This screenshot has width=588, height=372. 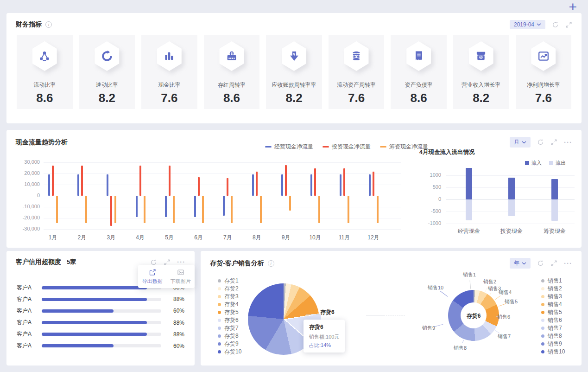 What do you see at coordinates (527, 25) in the screenshot?
I see `period-dropdown: 2019-04` at bounding box center [527, 25].